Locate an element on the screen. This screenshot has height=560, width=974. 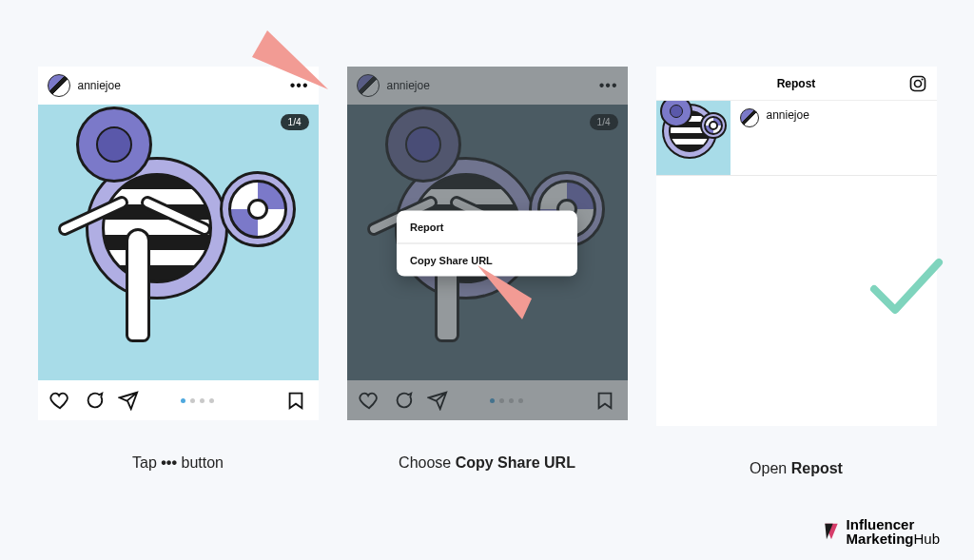
repost-app-header: Repost is located at coordinates (797, 84).